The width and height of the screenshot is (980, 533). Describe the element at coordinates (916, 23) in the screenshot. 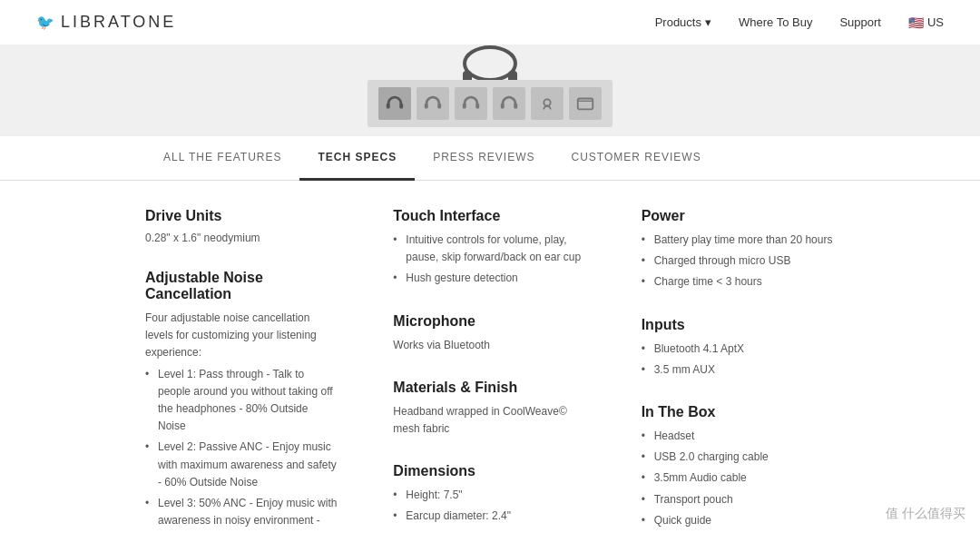

I see `flag-icon: 🇺🇸` at that location.